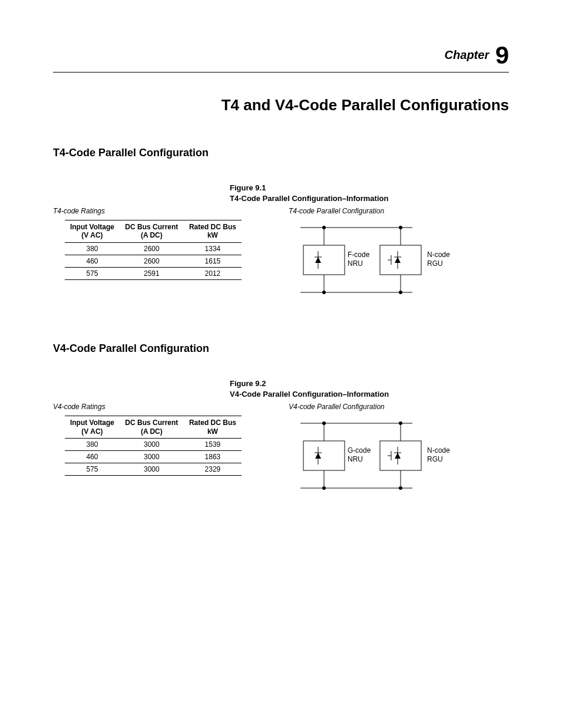 Image resolution: width=562 pixels, height=728 pixels. What do you see at coordinates (153, 261) in the screenshot?
I see `table-row: 46026001615` at bounding box center [153, 261].